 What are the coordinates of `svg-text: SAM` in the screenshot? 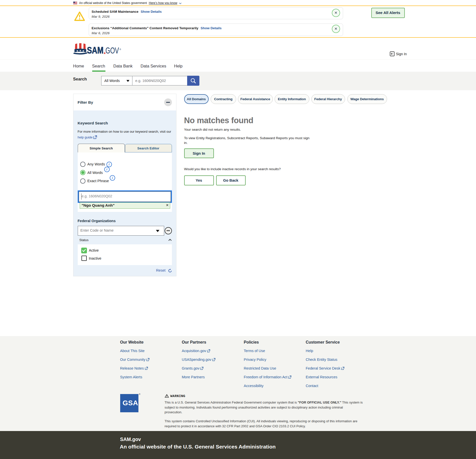 It's located at (95, 50).